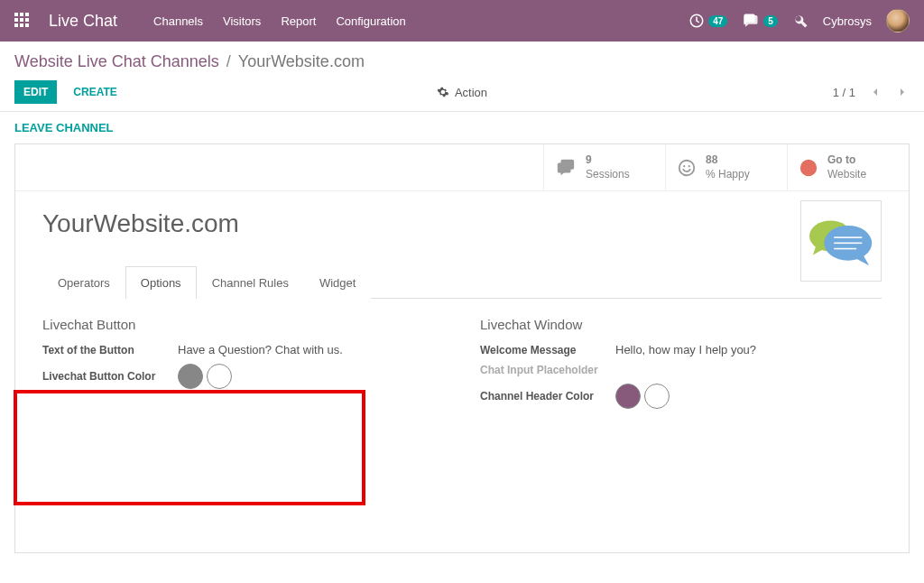 This screenshot has width=924, height=583. What do you see at coordinates (588, 160) in the screenshot?
I see `stat-sessions-count: 9` at bounding box center [588, 160].